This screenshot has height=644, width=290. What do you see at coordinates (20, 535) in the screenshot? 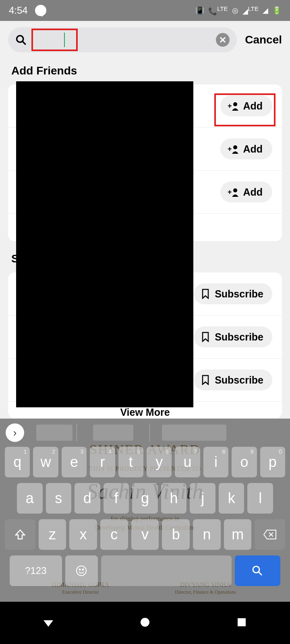
I see `shift-key` at bounding box center [20, 535].